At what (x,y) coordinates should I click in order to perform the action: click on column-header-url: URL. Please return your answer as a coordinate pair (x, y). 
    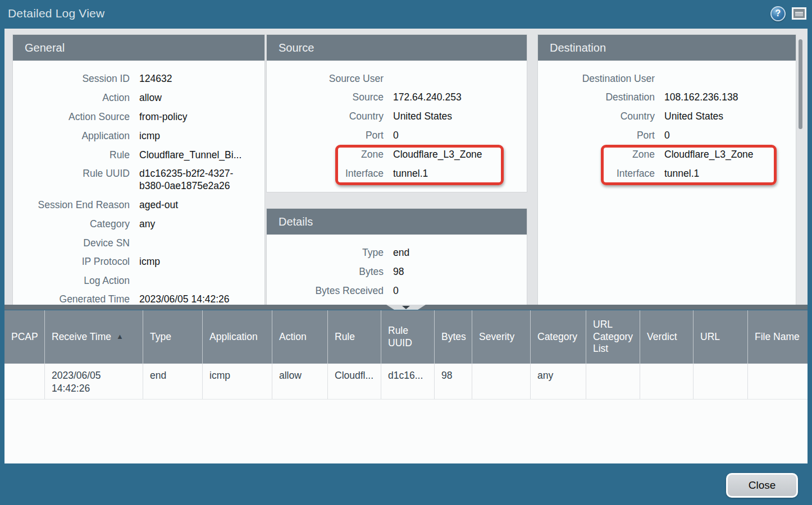
    Looking at the image, I should click on (721, 337).